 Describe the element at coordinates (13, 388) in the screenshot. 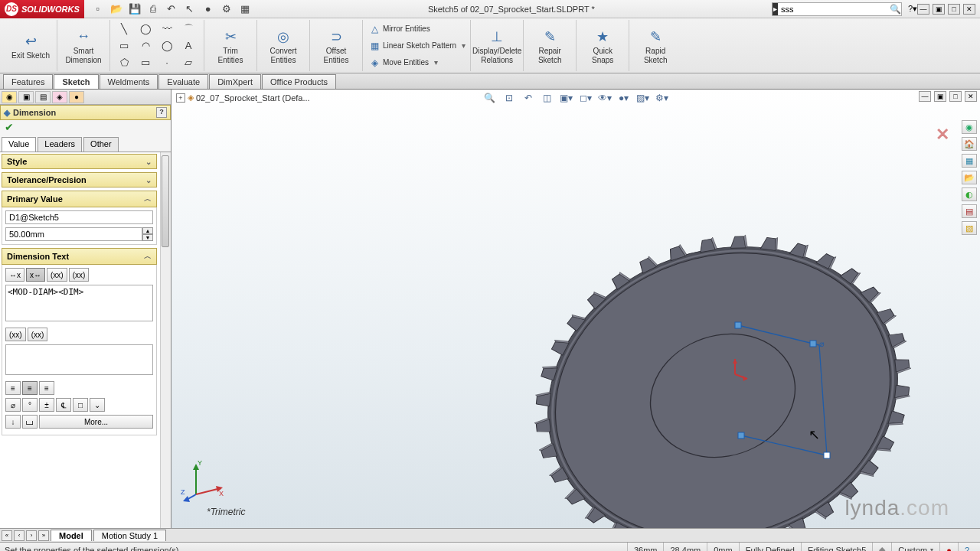

I see `justify-left-button: ≡` at that location.